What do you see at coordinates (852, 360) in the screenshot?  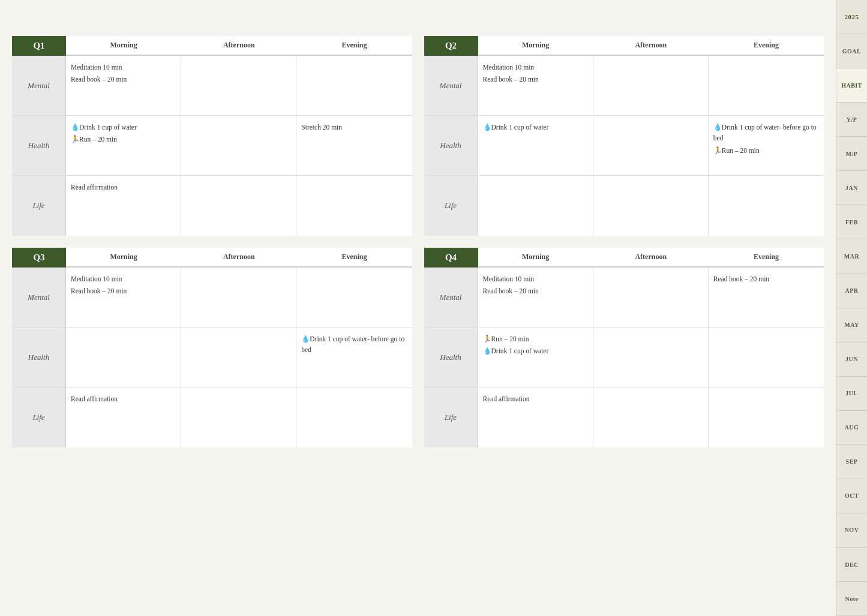 I see `sidebar-item-jun: JUN` at bounding box center [852, 360].